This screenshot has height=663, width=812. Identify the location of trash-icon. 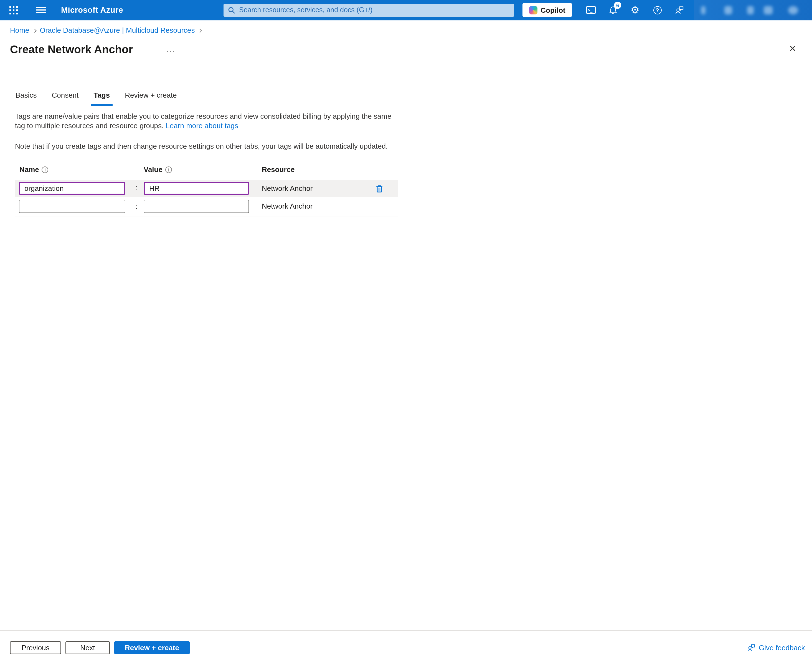
(379, 189).